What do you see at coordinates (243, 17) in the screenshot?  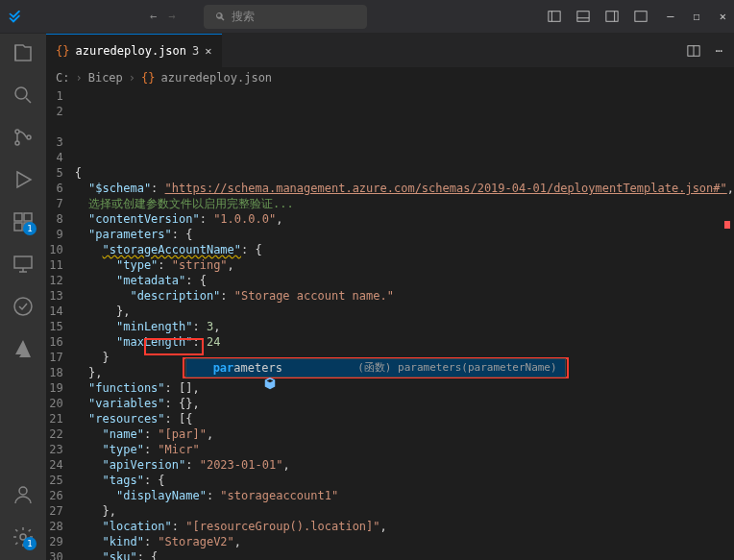 I see `search-placeholder: 搜索` at bounding box center [243, 17].